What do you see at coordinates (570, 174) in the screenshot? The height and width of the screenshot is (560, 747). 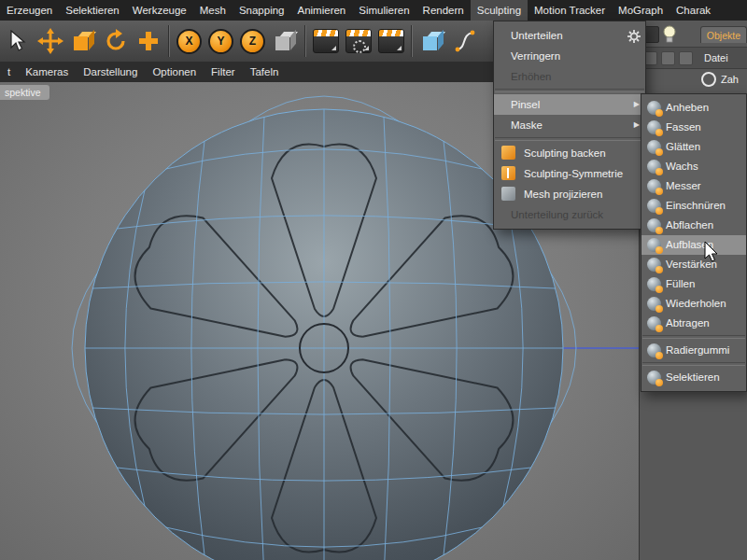 I see `menu-item-sculpting-symmetrie: Sculpting-Symmetrie` at bounding box center [570, 174].